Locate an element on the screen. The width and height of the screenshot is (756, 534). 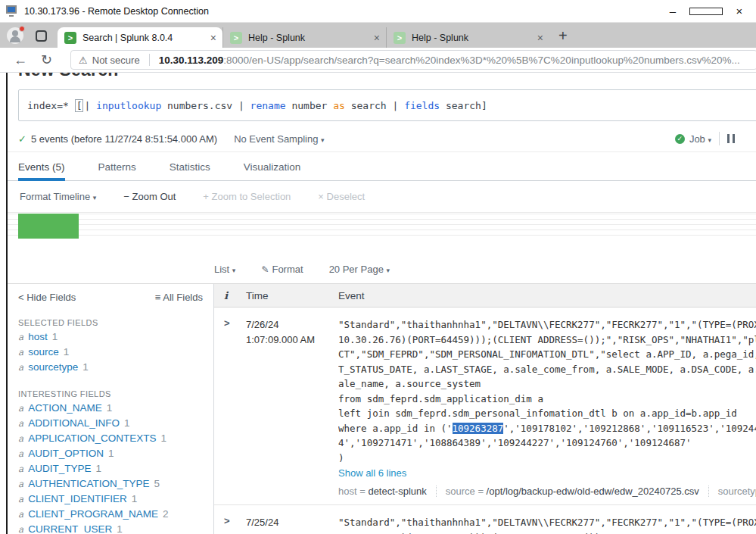
browser-tab-help-2: > Help - Splunk × is located at coordinates (468, 38).